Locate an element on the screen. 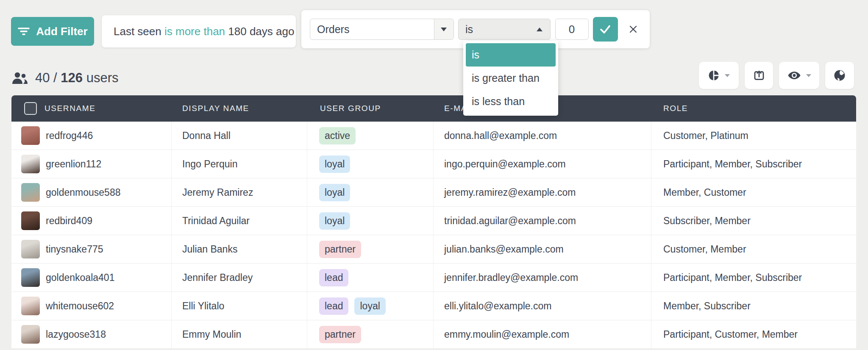 The image size is (868, 350). display-name-cell: Emmy Moulin is located at coordinates (239, 334).